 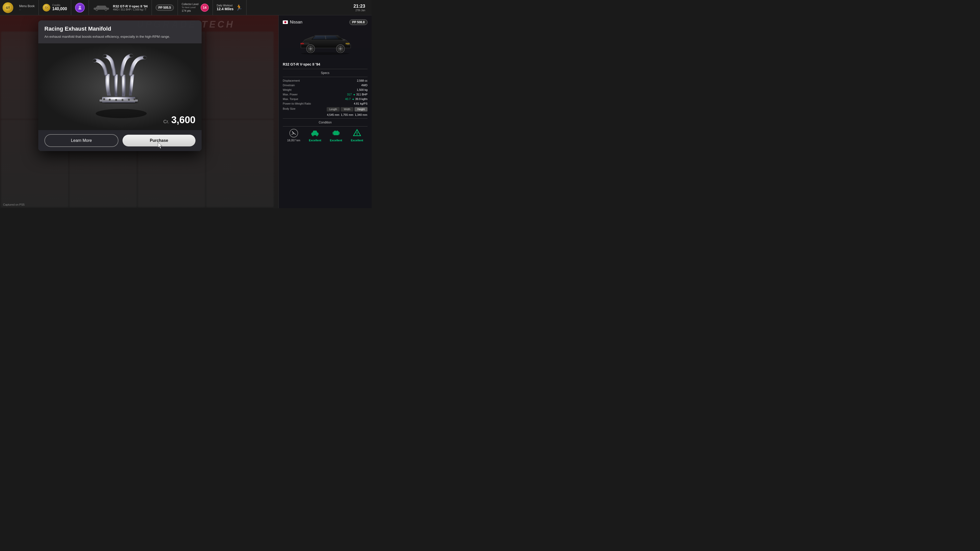 What do you see at coordinates (357, 94) in the screenshot?
I see `max-power-values: 317 ◄ 311 BHP` at bounding box center [357, 94].